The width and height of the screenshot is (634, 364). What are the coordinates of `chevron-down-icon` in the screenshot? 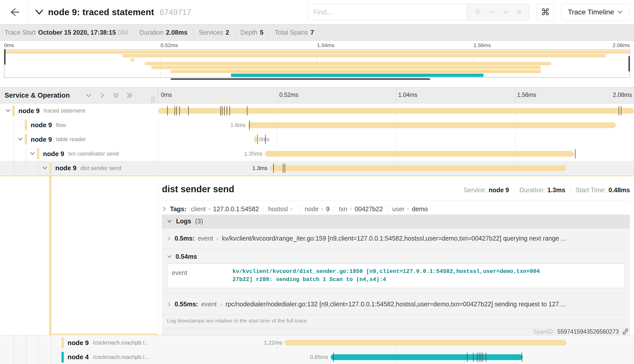 It's located at (506, 12).